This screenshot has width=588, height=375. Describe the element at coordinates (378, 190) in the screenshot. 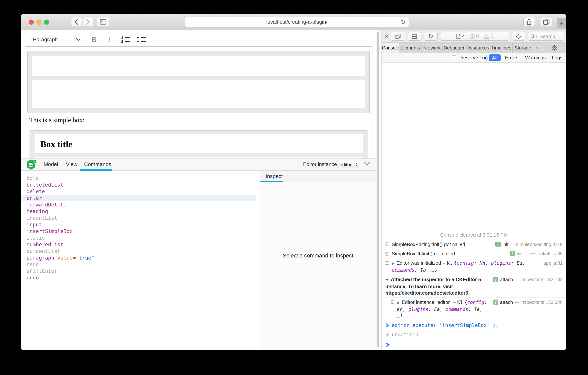

I see `page-scrollbar` at that location.